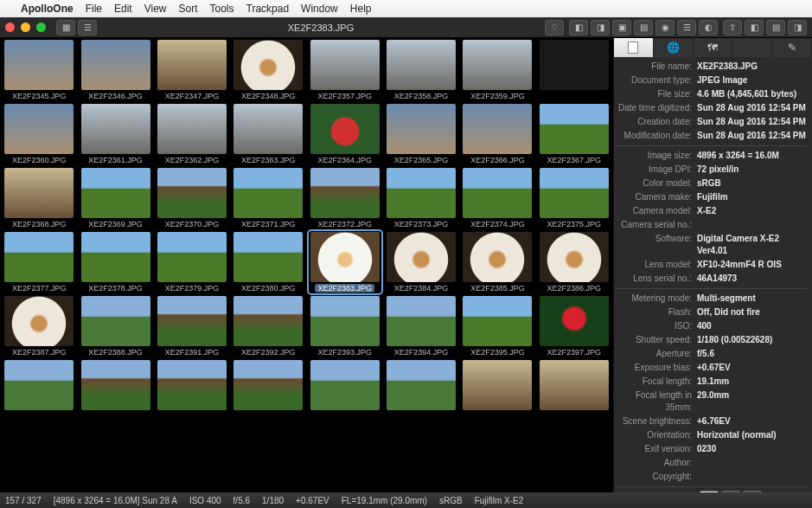  What do you see at coordinates (600, 28) in the screenshot?
I see `tool-button-2: ◨` at bounding box center [600, 28].